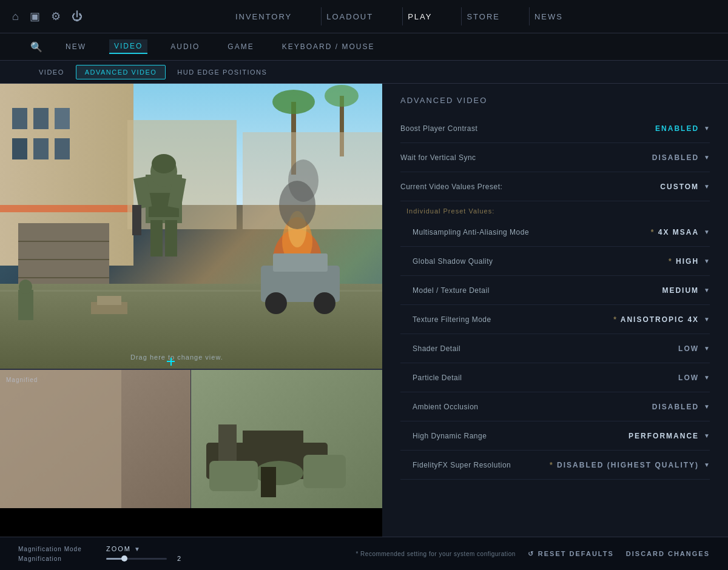 This screenshot has width=728, height=570. What do you see at coordinates (707, 187) in the screenshot?
I see `video-preset-arrow: ▼` at bounding box center [707, 187].